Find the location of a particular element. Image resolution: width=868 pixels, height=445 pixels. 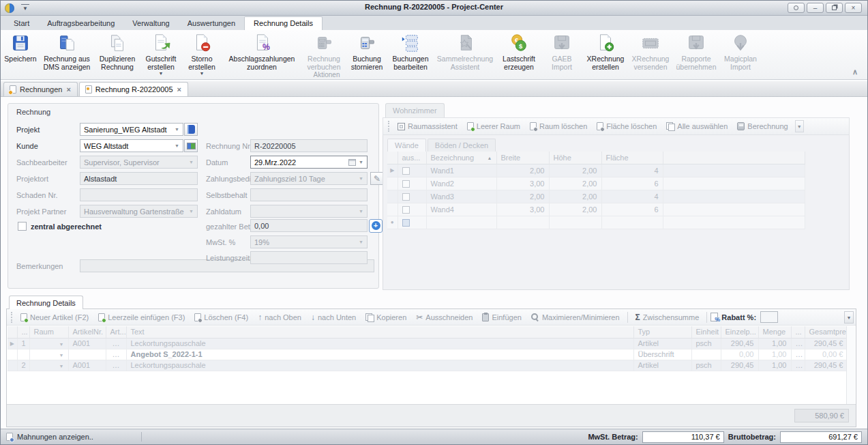

gezahlter-betrag-field: 0,00 is located at coordinates (309, 225).